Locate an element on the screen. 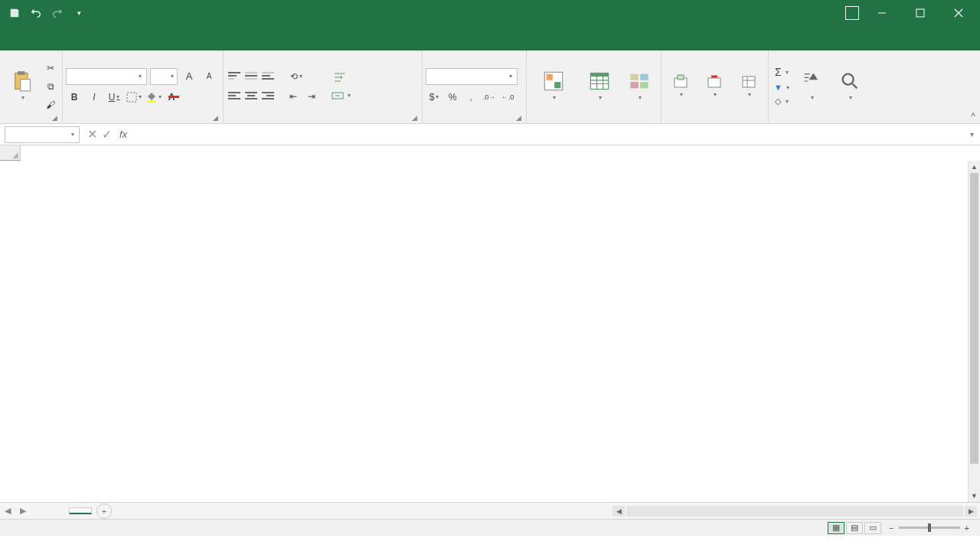 The width and height of the screenshot is (980, 551). align-left-button is located at coordinates (234, 96).